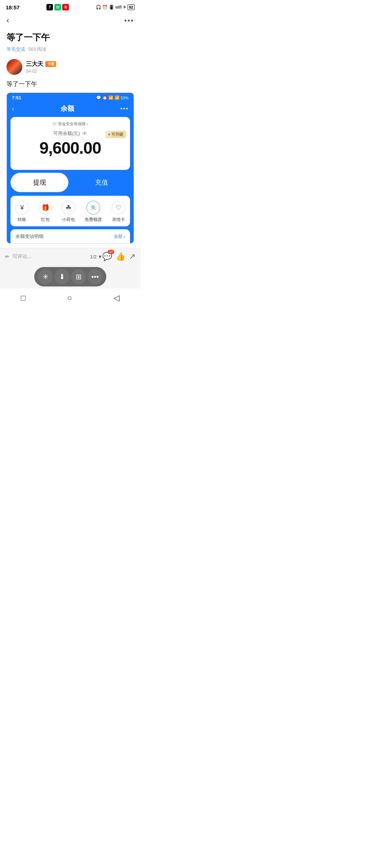 This screenshot has width=389, height=868. What do you see at coordinates (70, 143) in the screenshot?
I see `balance-card: 🛡 资金安全有保障 › 可用余额(元) 👁 9,600.00 ♦ 可升级` at bounding box center [70, 143].